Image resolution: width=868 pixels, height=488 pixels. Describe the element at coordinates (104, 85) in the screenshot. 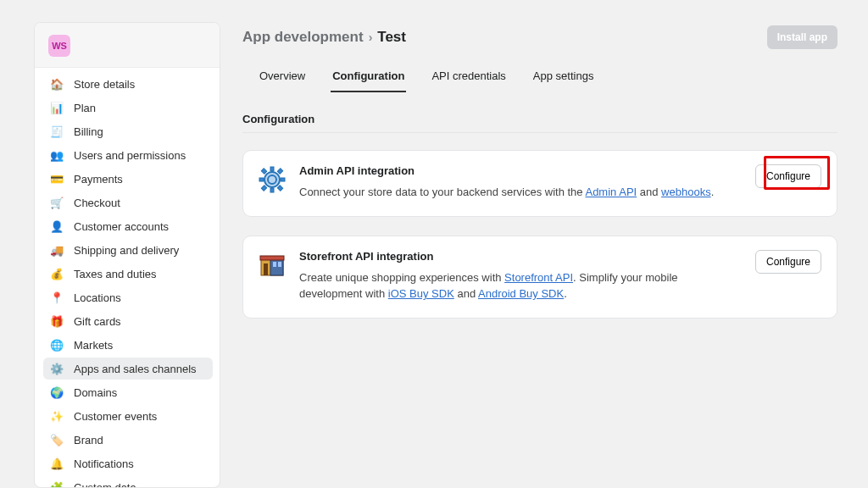

I see `sidebar-item-label: Store details` at that location.